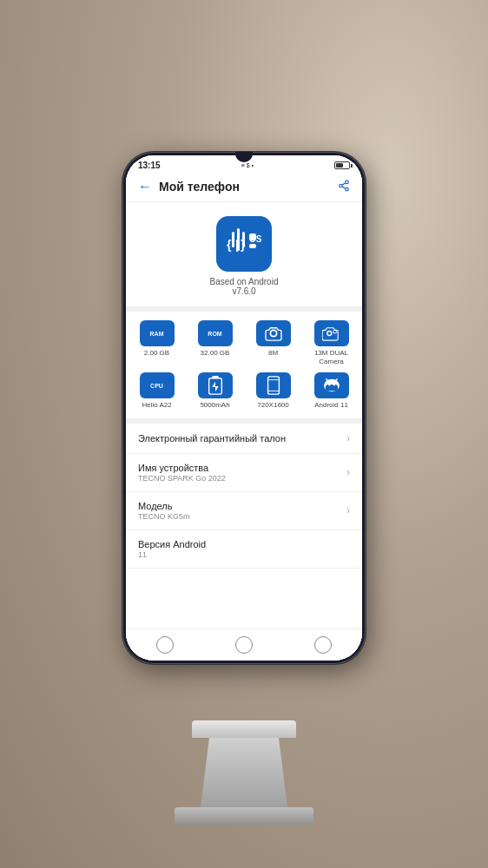  Describe the element at coordinates (244, 244) in the screenshot. I see `os-logo: { | } OS` at that location.